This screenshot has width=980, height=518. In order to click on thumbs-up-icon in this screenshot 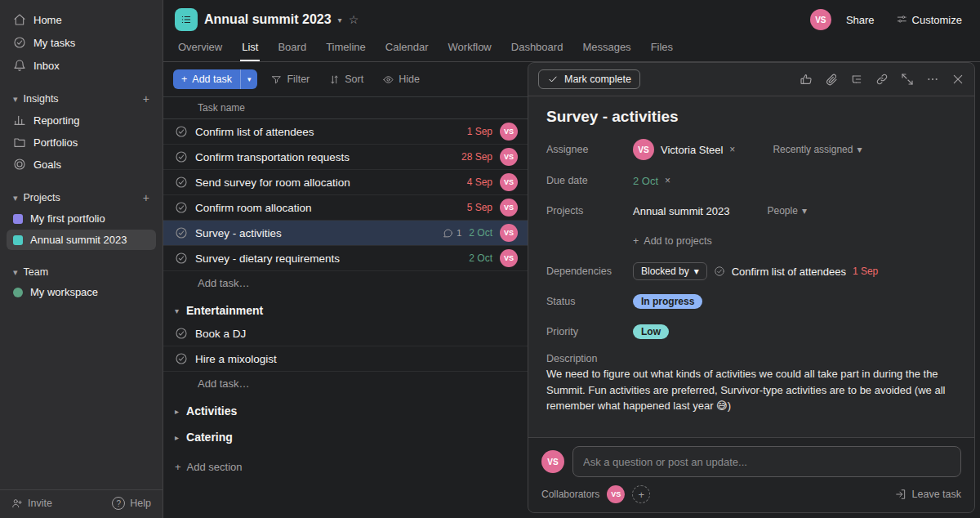, I will do `click(806, 79)`.